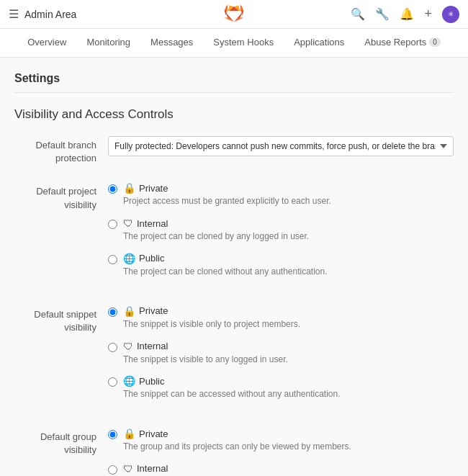 This screenshot has width=468, height=476. I want to click on top-bar-center, so click(234, 14).